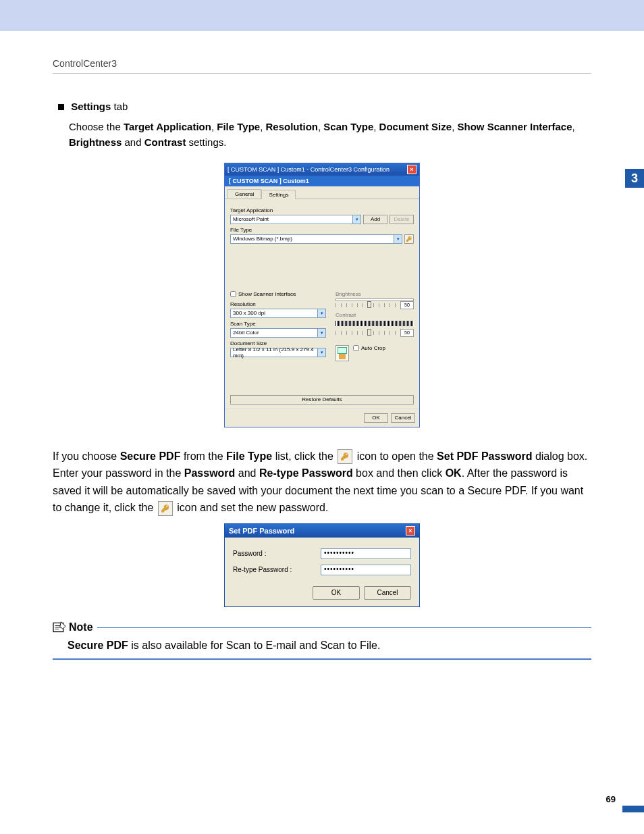 This screenshot has height=834, width=644. I want to click on brightness-value: 50, so click(407, 305).